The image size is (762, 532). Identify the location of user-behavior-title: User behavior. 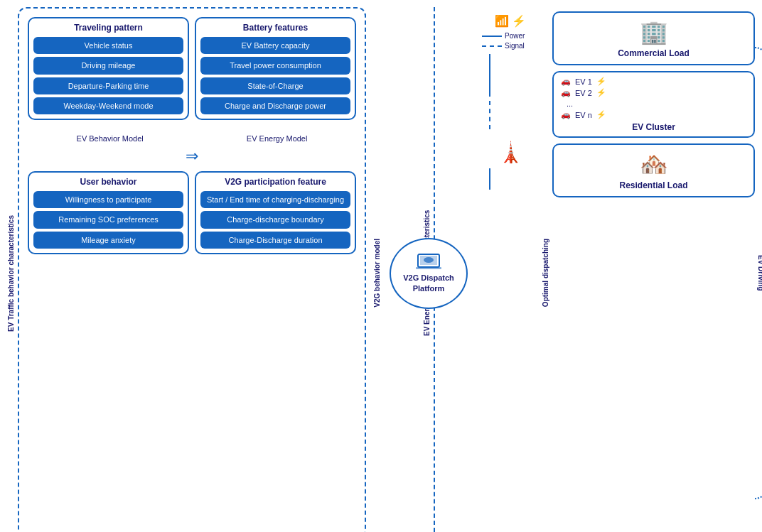
(108, 182).